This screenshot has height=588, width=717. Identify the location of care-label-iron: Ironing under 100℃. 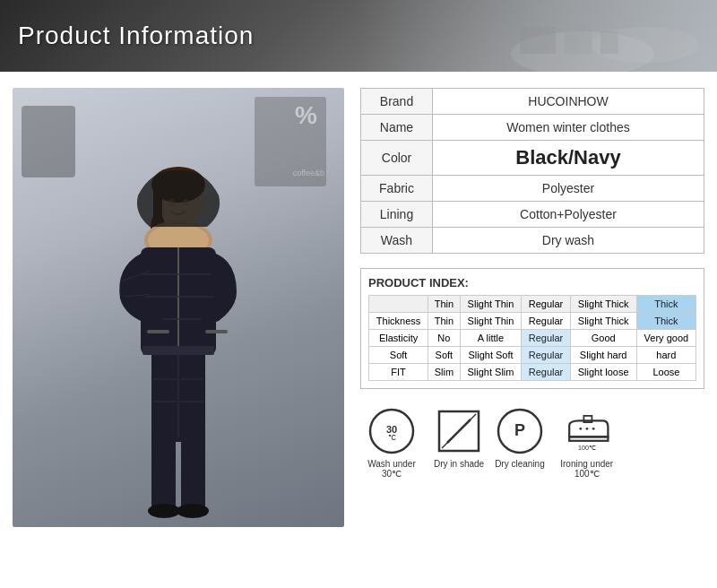
(587, 469).